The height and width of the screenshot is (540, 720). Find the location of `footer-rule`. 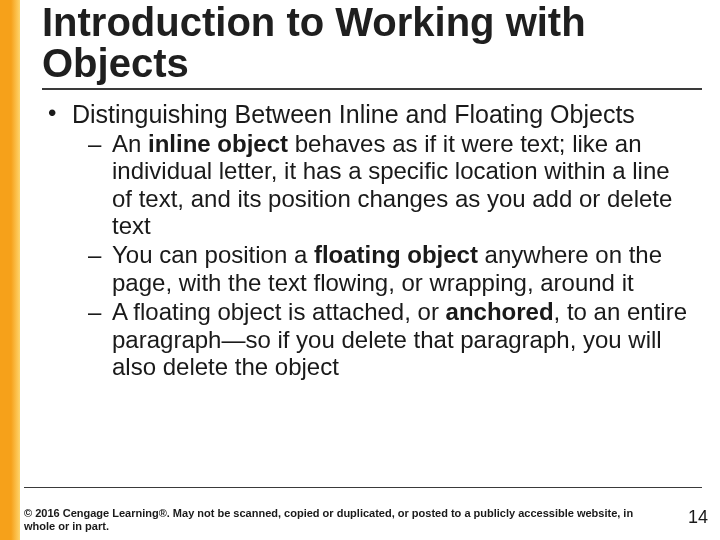

footer-rule is located at coordinates (363, 488).